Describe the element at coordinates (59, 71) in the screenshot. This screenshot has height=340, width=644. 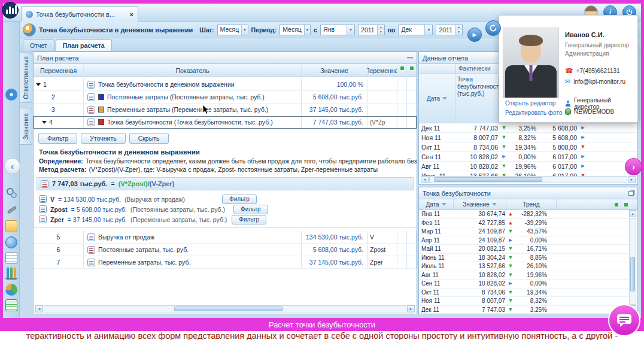
I see `column-header-variable: Переменная` at that location.